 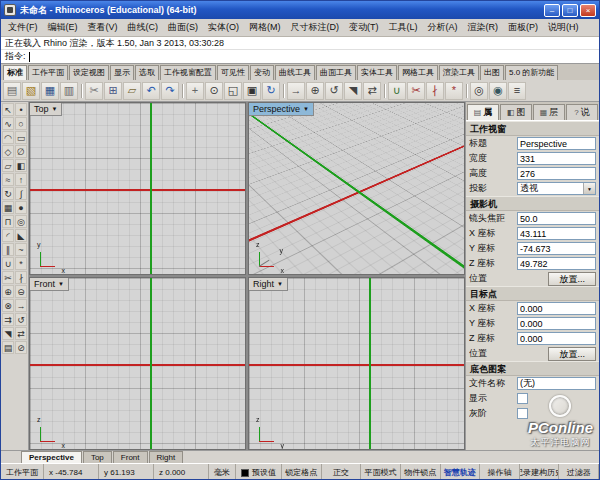 I want to click on split-icon: ∤, so click(x=435, y=91).